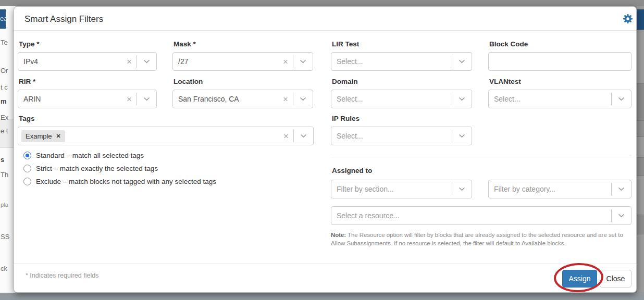 This screenshot has height=300, width=644. I want to click on mask-label: Mask *, so click(184, 44).